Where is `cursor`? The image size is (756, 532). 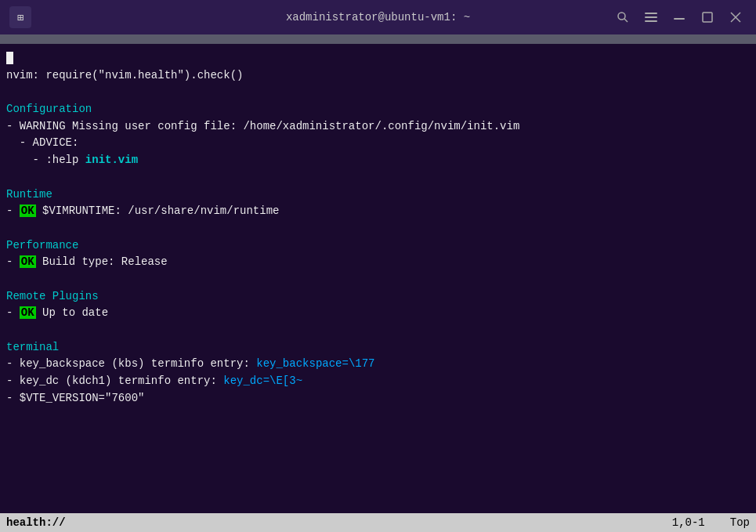 cursor is located at coordinates (9, 58).